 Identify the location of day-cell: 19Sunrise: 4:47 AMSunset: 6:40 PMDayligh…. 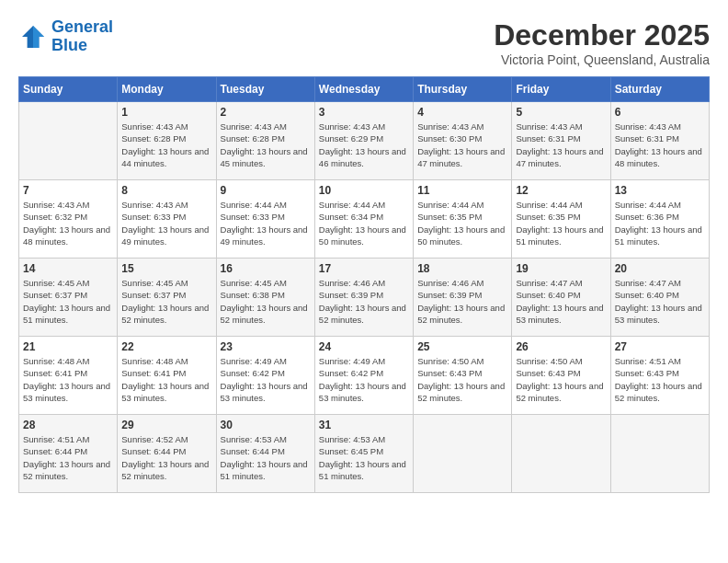
(561, 298).